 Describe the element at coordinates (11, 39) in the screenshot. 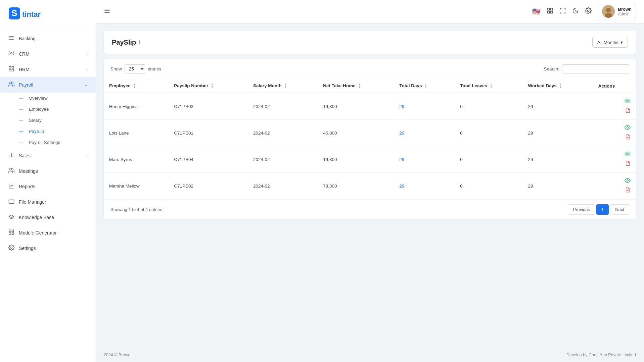

I see `backlog-icon` at that location.